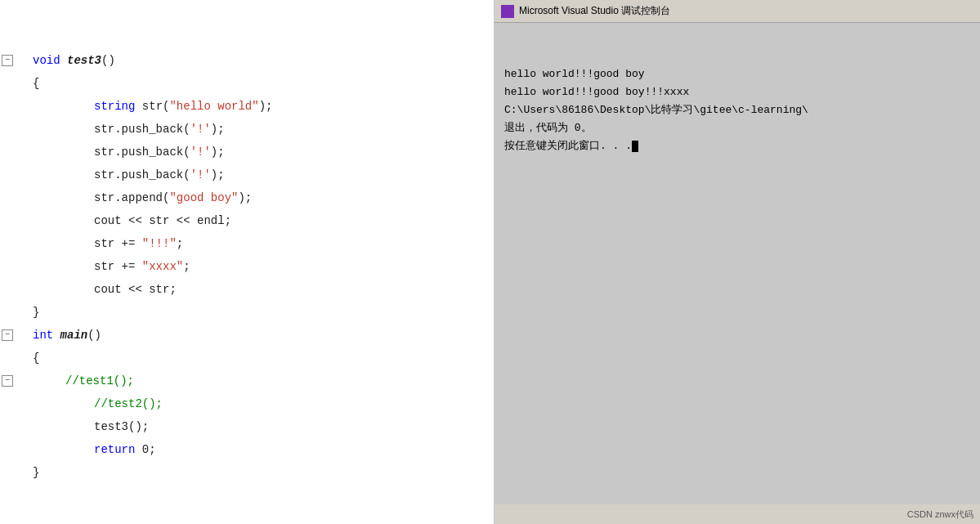 This screenshot has width=980, height=524. I want to click on line-text: str += "!!!";, so click(108, 244).